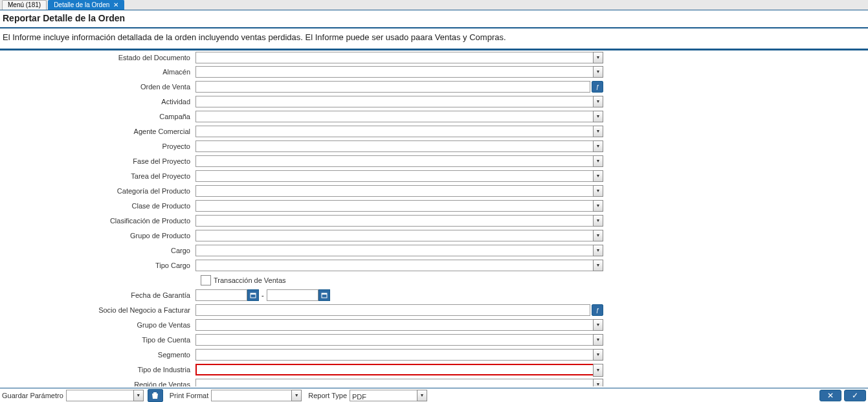 This screenshot has width=868, height=402. What do you see at coordinates (434, 28) in the screenshot?
I see `divider` at bounding box center [434, 28].